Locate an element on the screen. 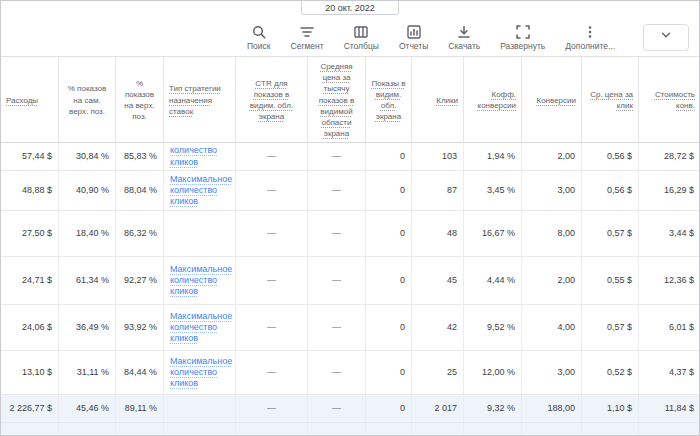 This screenshot has height=436, width=700. cell: 28,72 $ is located at coordinates (670, 156).